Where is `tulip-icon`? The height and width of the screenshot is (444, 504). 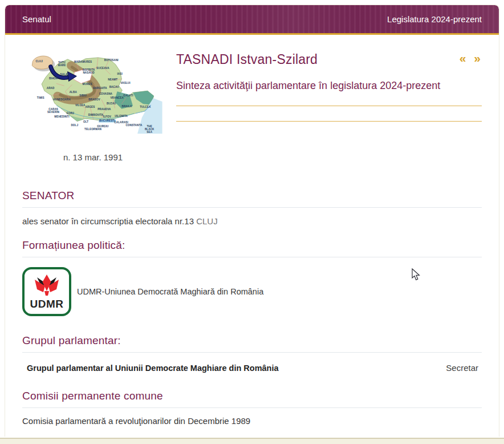
tulip-icon is located at coordinates (47, 286).